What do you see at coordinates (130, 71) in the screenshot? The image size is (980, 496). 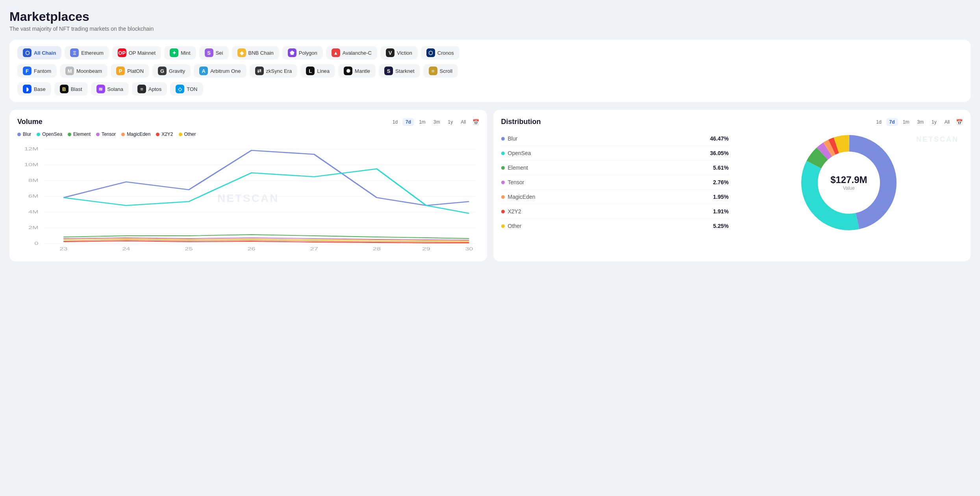 I see `chain-btn-platon: PPlatON` at bounding box center [130, 71].